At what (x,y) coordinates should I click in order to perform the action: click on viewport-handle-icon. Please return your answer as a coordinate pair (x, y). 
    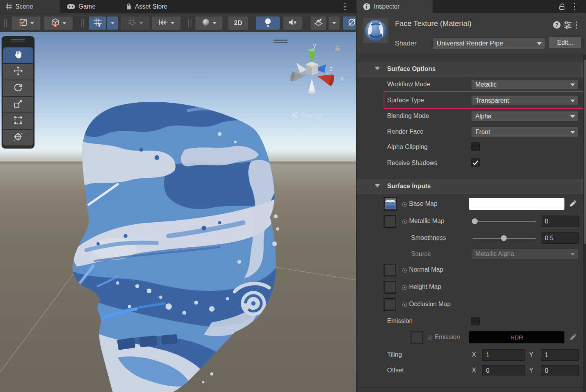
    Looking at the image, I should click on (280, 42).